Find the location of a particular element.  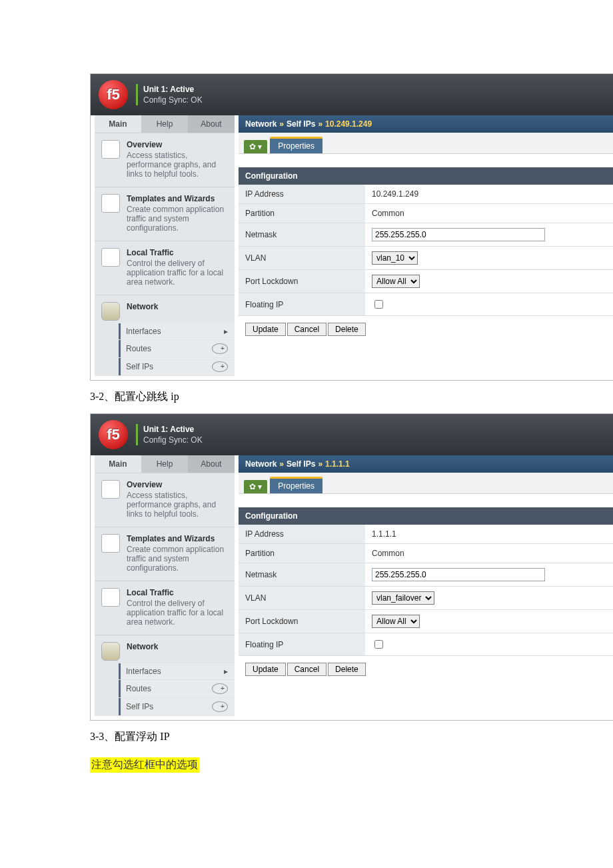

value-ip: 10.249.1.249 is located at coordinates (489, 195).